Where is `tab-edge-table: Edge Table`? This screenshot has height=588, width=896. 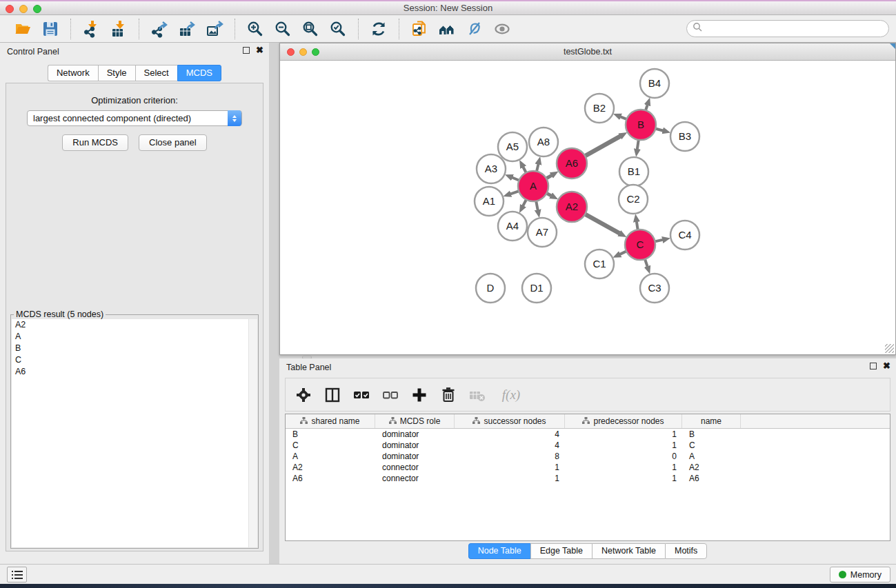 tab-edge-table: Edge Table is located at coordinates (561, 551).